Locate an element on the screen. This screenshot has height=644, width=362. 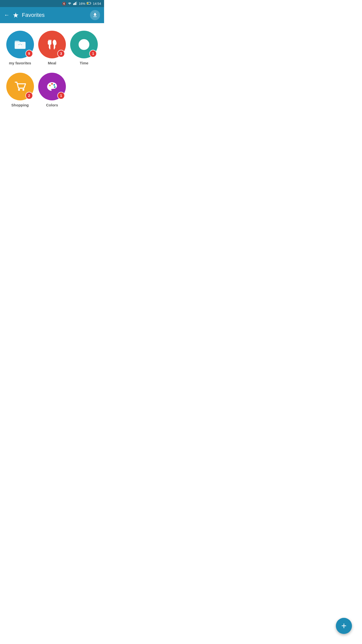
category-label-my-favorites: my favorites is located at coordinates (20, 63).